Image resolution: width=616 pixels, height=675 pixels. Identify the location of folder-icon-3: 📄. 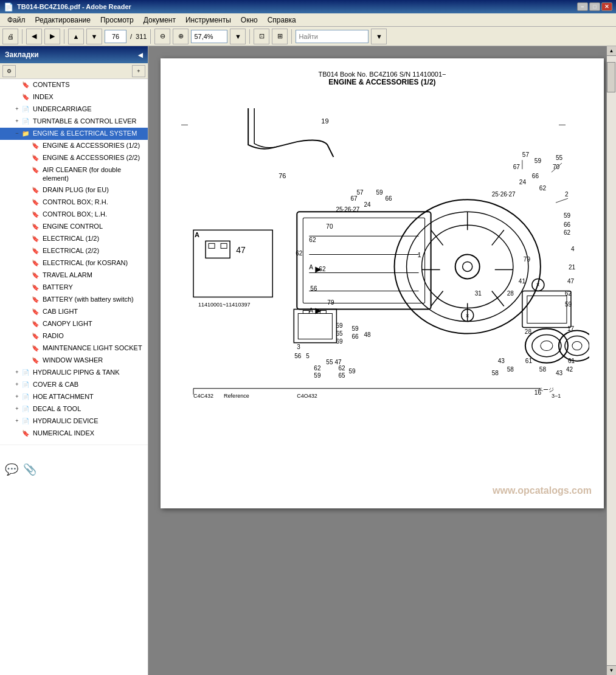
(27, 384).